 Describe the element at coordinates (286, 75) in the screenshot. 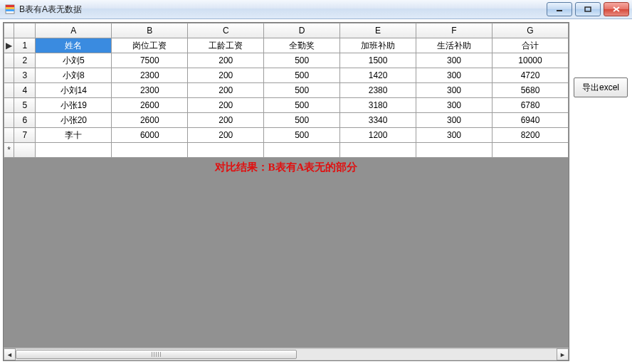

I see `table-row: 3小刘8230020050014203004720` at that location.